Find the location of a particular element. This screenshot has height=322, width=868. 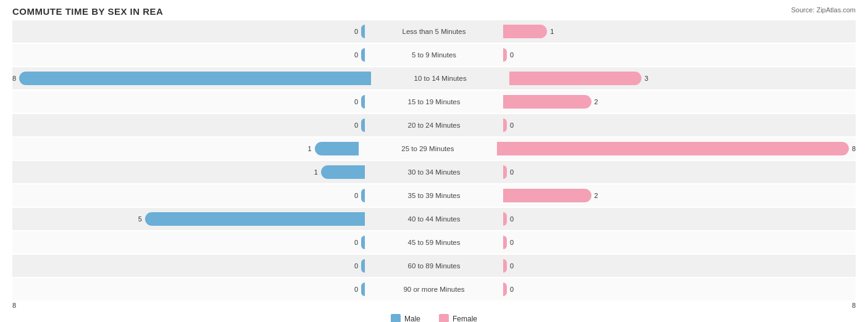

row-label: 20 to 24 Minutes is located at coordinates (434, 125).